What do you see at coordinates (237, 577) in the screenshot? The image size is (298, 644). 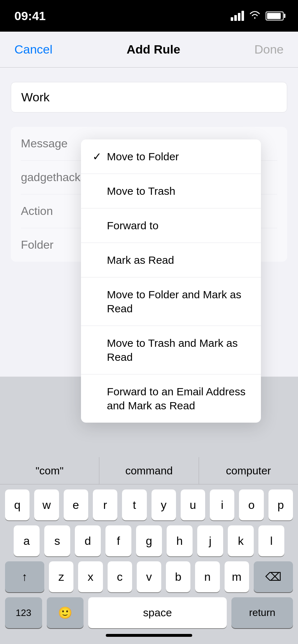 I see `key-m: m` at bounding box center [237, 577].